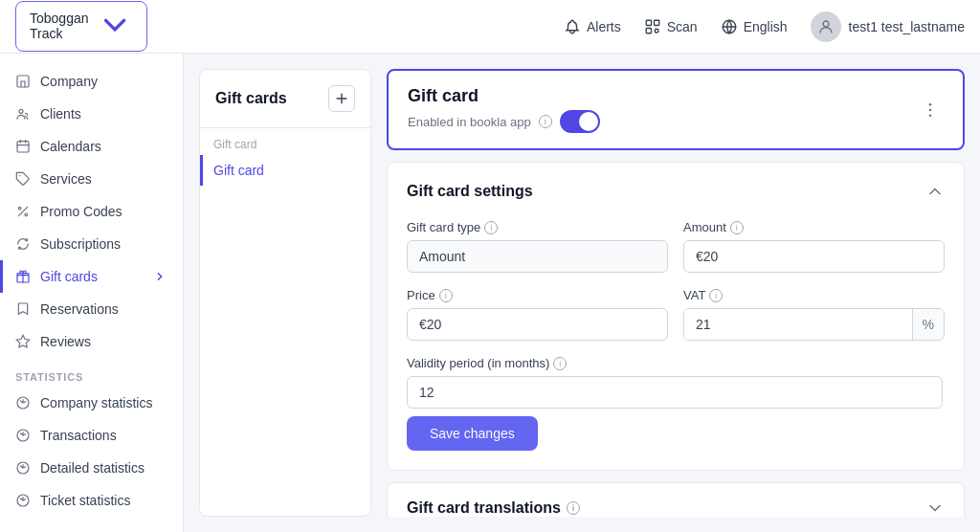 The image size is (980, 532). I want to click on sidebar-item-detailed-statistics: Detailed statistics, so click(92, 468).